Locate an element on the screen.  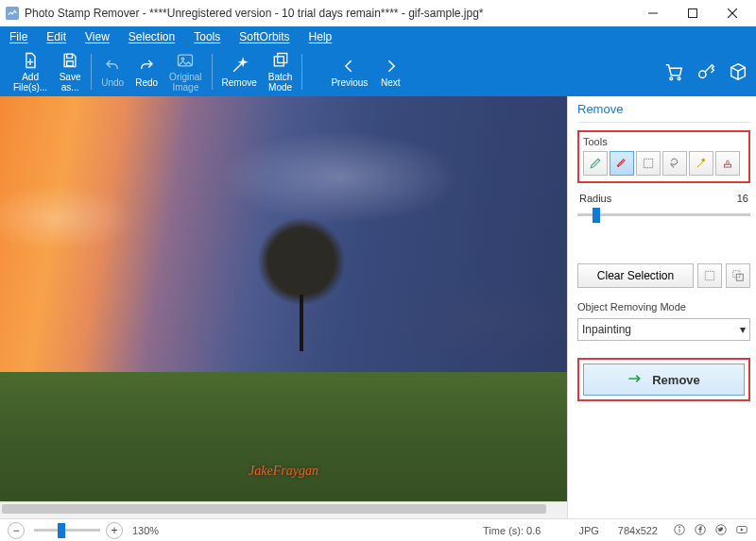
remove-button-toolbar: Remove is located at coordinates (240, 72).